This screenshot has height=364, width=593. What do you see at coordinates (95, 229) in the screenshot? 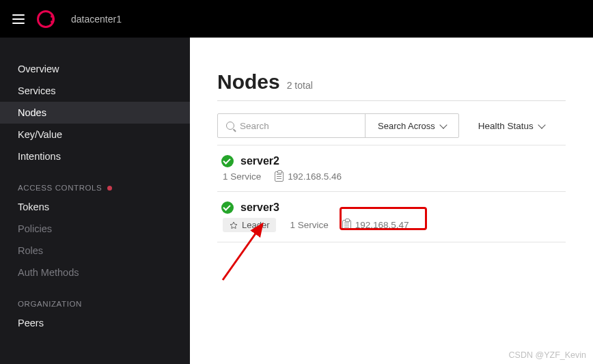
I see `sidebar-item-policies: Policies` at bounding box center [95, 229].